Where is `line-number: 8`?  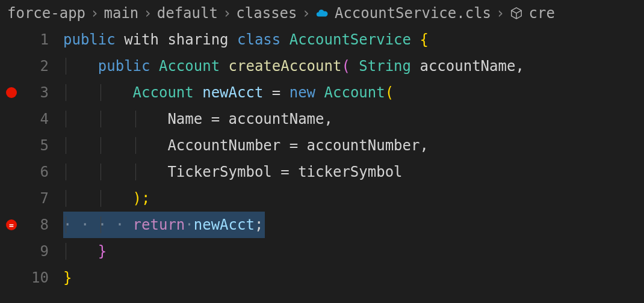
line-number: 8 is located at coordinates (31, 225).